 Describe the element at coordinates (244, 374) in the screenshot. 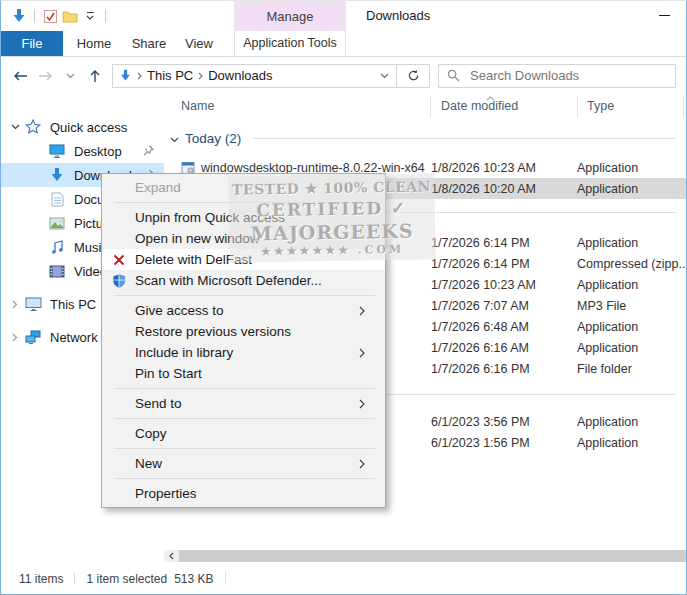

I see `menu-item-pin-to-start: Pin to Start` at that location.